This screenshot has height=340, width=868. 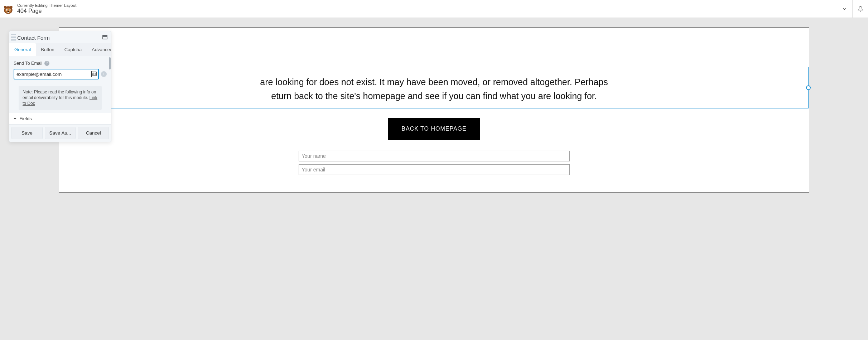 What do you see at coordinates (434, 9) in the screenshot?
I see `top-bar: Currently Editing Themer Layout 404 Page` at bounding box center [434, 9].